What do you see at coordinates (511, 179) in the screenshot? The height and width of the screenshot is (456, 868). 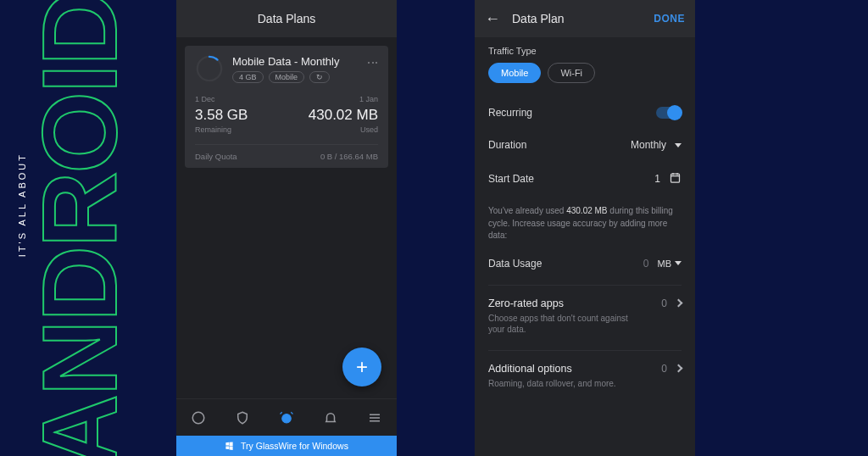 I see `start-date-label: Start Date` at bounding box center [511, 179].